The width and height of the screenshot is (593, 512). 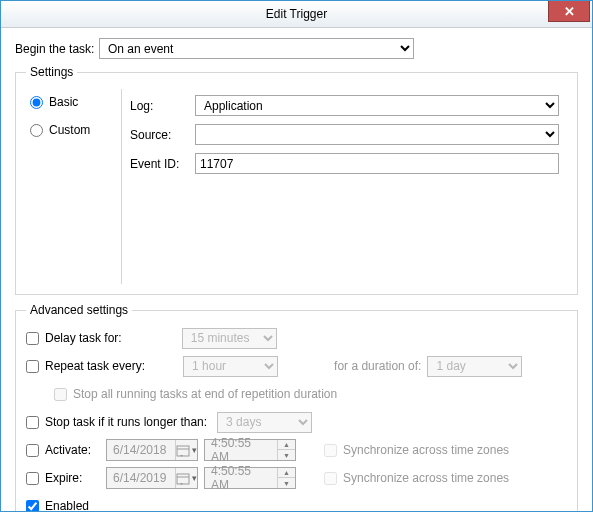 I want to click on duration-label: for a duration of:, so click(x=378, y=366).